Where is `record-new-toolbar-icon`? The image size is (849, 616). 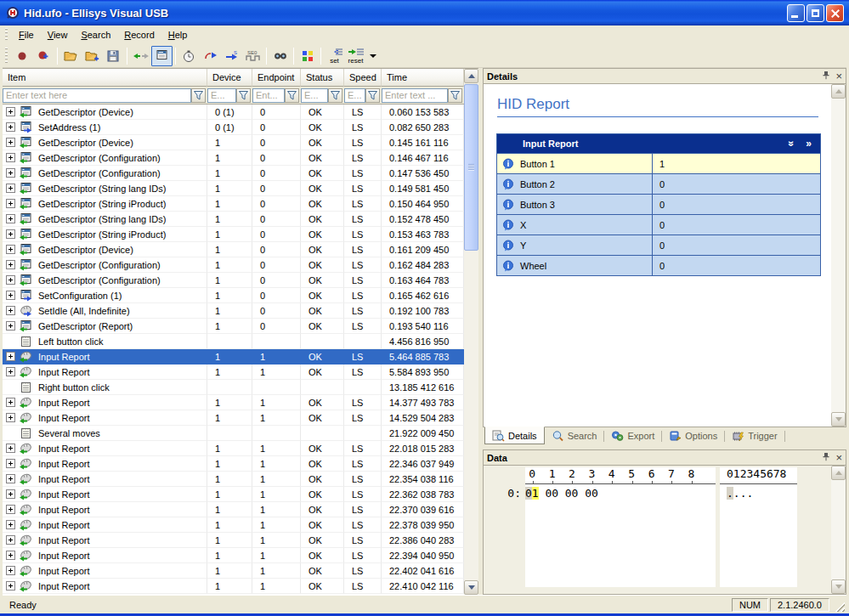
record-new-toolbar-icon is located at coordinates (44, 56).